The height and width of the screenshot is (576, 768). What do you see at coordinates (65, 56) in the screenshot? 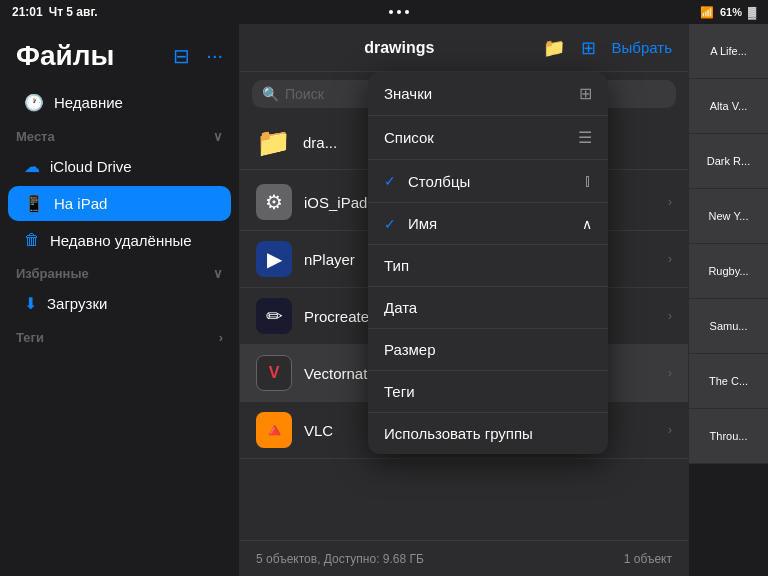
I see `sidebar-title: Файлы` at bounding box center [65, 56].